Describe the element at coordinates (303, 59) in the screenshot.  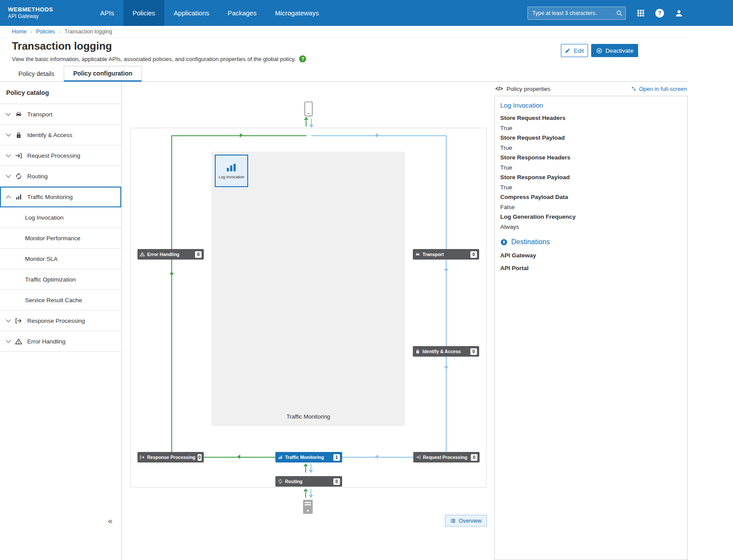
I see `subtitle-help-icon: ?` at that location.